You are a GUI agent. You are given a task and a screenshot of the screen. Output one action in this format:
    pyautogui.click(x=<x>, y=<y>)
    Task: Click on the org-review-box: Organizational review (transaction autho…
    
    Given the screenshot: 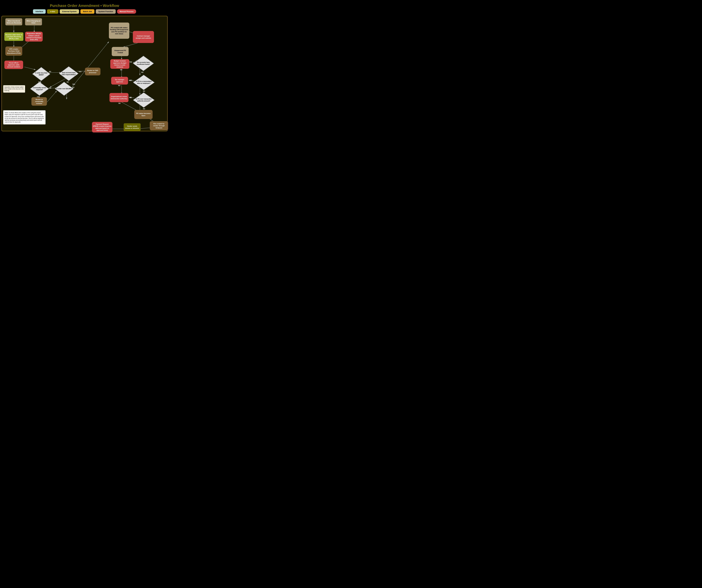 What is the action you would take?
    pyautogui.click(x=119, y=98)
    